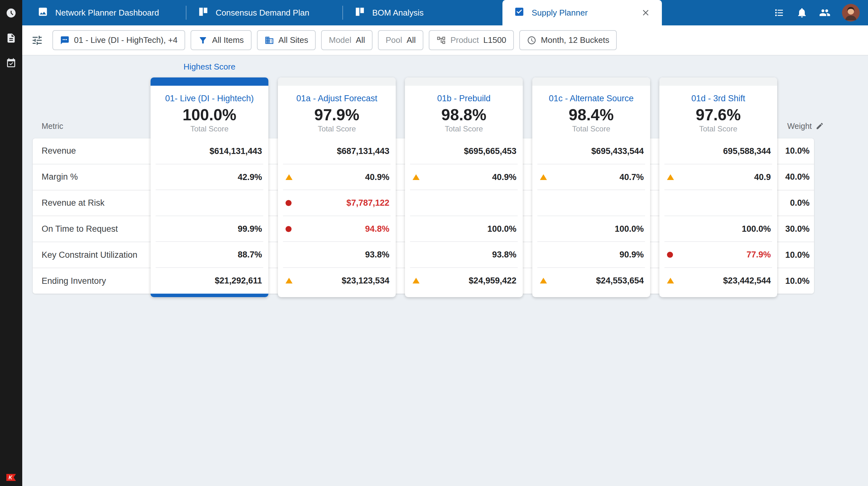 This screenshot has height=486, width=868. I want to click on scenario-cell: 40.7%, so click(591, 177).